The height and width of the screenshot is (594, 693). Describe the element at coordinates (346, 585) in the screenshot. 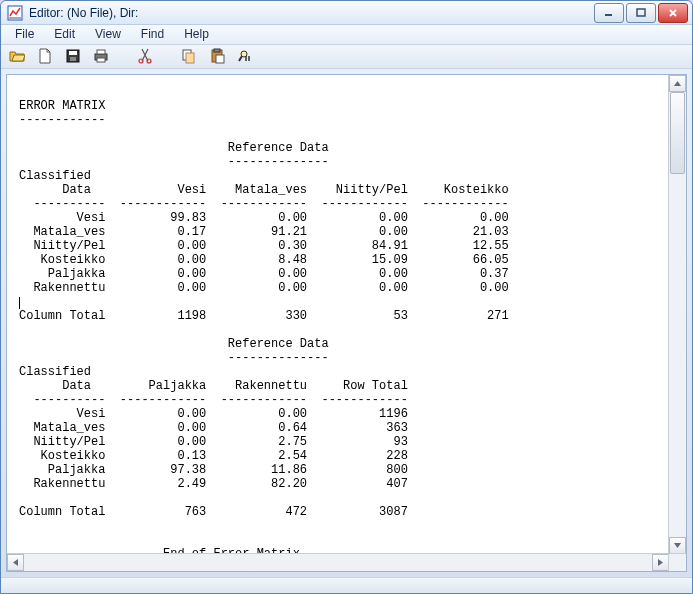

I see `statusbar` at that location.